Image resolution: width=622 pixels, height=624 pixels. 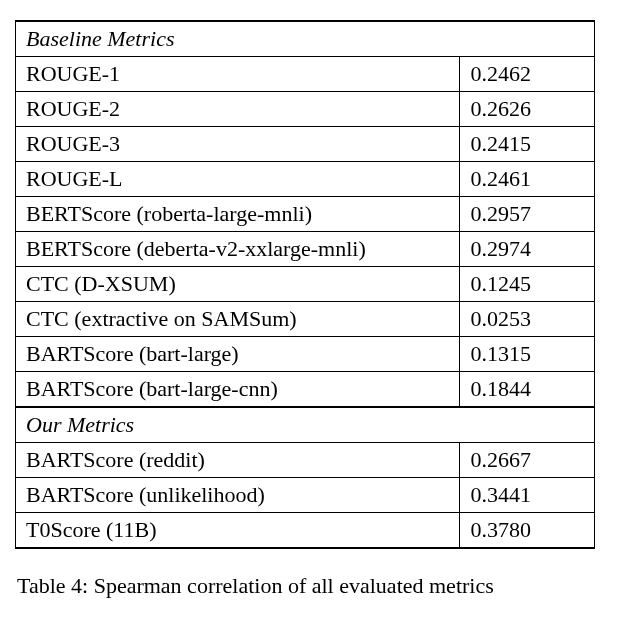 I want to click on metric-label: CTC (extractive on SAMSum), so click(x=238, y=320).